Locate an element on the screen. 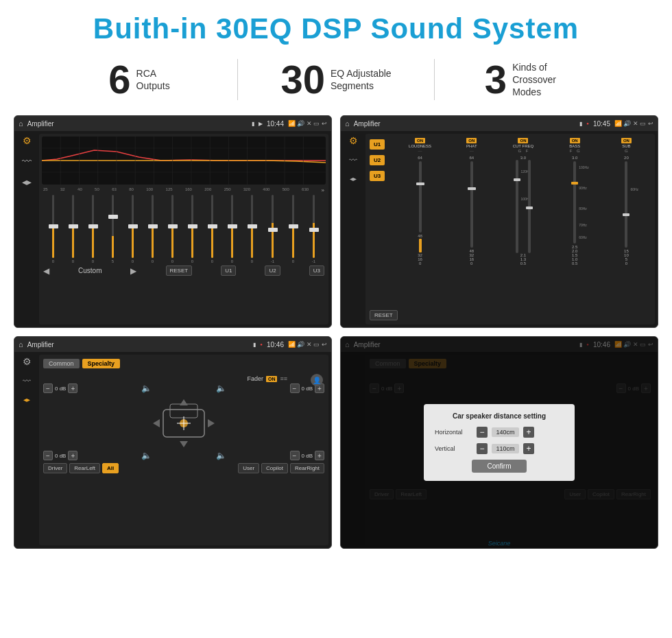 This screenshot has height=638, width=672. balance-icon-2: ◂▸ is located at coordinates (353, 178).